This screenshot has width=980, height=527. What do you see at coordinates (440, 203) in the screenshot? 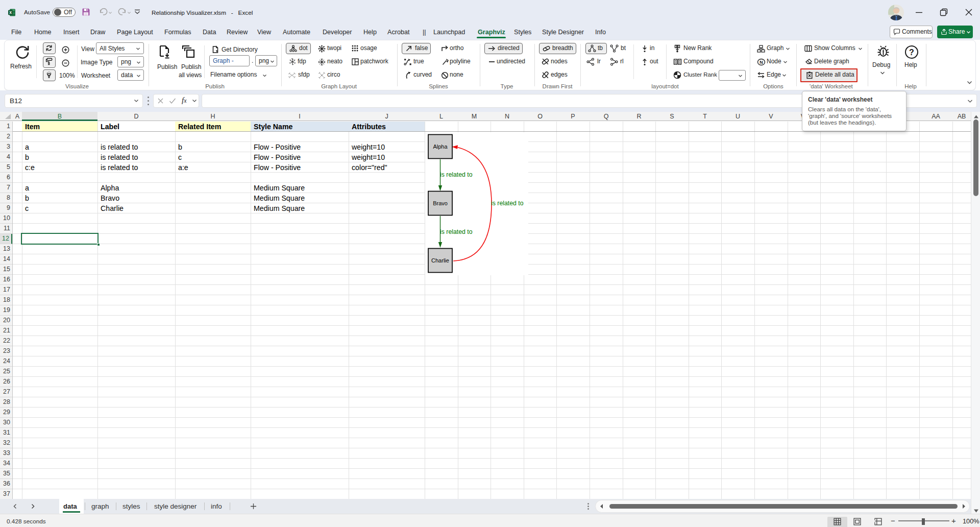
I see `svg-text: Bravo` at bounding box center [440, 203].